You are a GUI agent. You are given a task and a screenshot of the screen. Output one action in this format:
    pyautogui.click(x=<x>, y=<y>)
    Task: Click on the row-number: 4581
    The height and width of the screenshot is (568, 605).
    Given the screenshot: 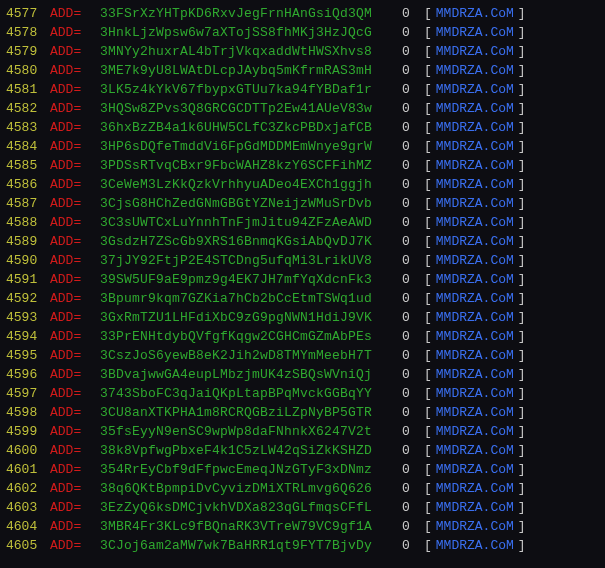 What is the action you would take?
    pyautogui.click(x=28, y=90)
    